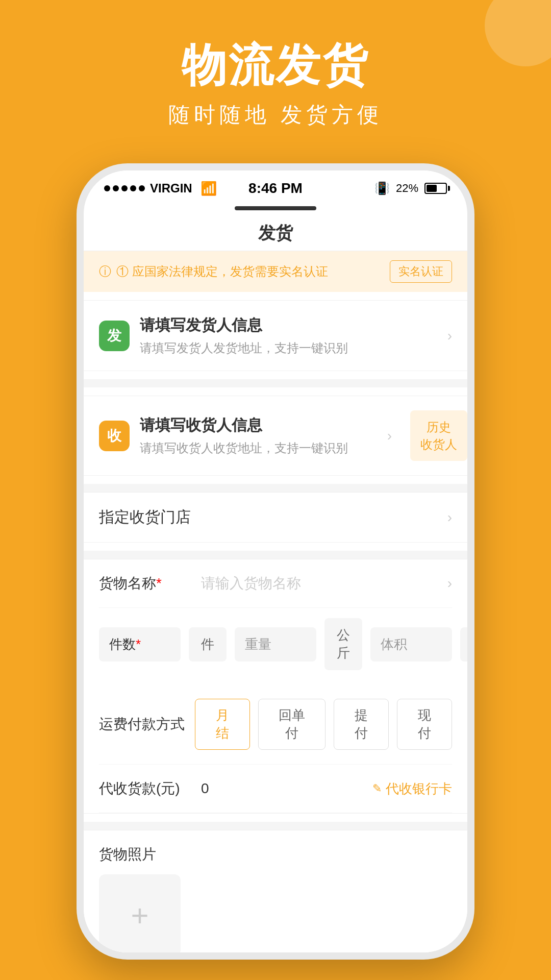  Describe the element at coordinates (114, 436) in the screenshot. I see `receiver-icon-badge: 收` at that location.